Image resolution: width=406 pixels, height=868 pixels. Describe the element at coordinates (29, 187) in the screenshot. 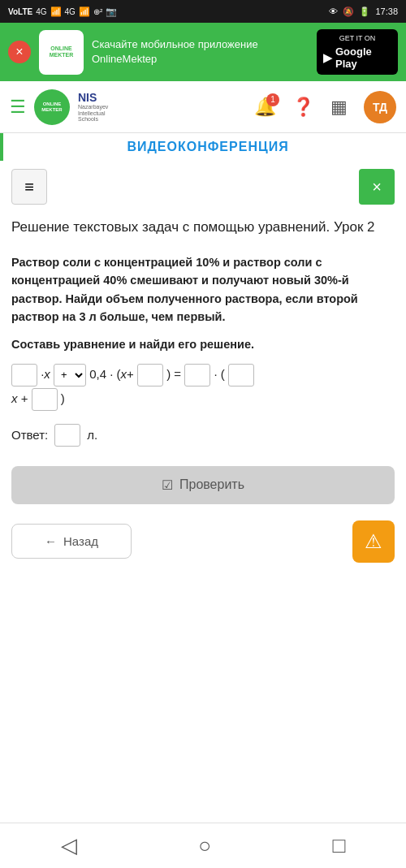

I see `toolbar-menu-button: ≡` at that location.